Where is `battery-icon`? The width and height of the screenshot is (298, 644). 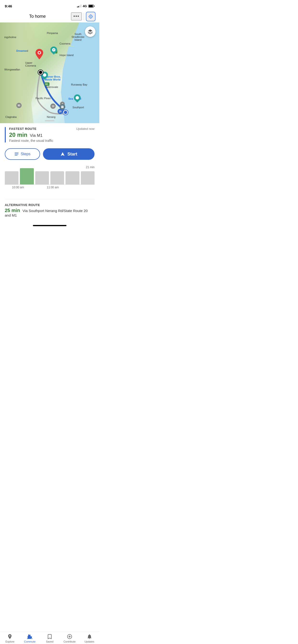
battery-icon is located at coordinates (92, 6).